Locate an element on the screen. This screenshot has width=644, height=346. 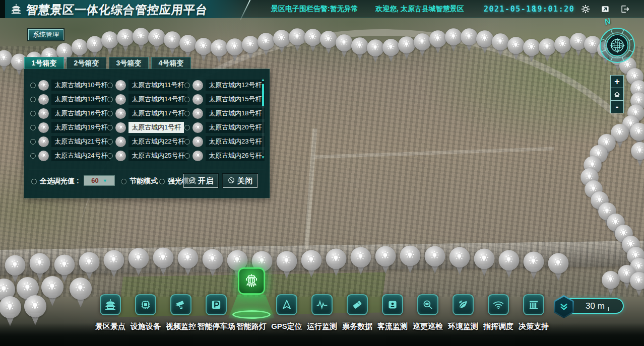
toolbar-item-视频监控: 视频监控 is located at coordinates (181, 313).